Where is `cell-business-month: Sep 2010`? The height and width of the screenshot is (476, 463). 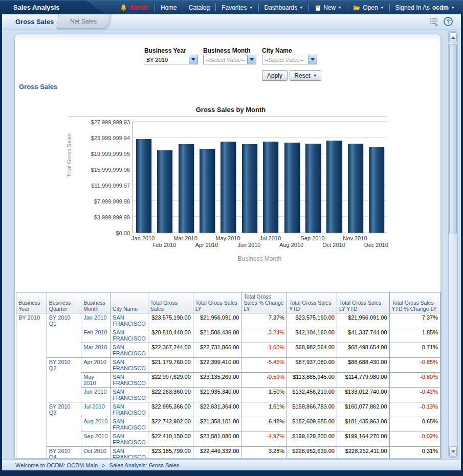 cell-business-month: Sep 2010 is located at coordinates (96, 440).